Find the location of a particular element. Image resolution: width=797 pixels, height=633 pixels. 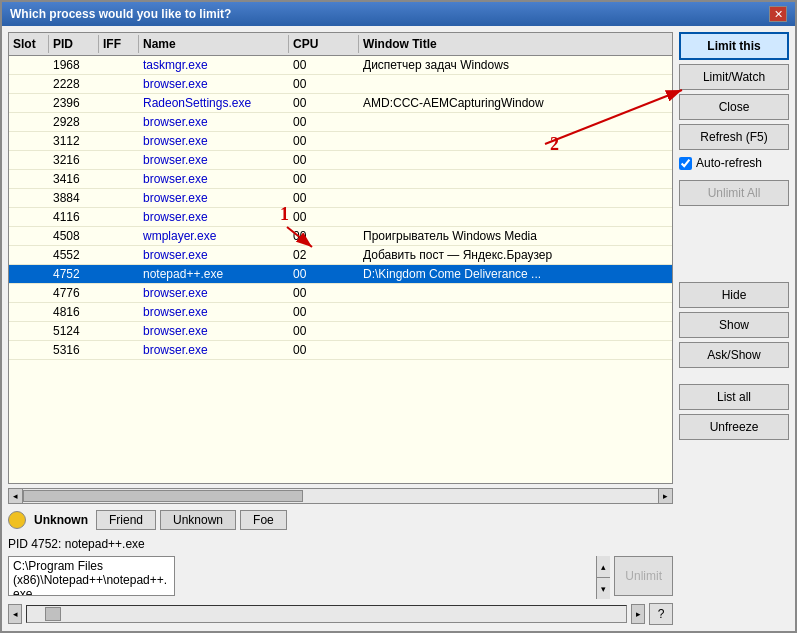

cell-pid: 2928 is located at coordinates (74, 122).